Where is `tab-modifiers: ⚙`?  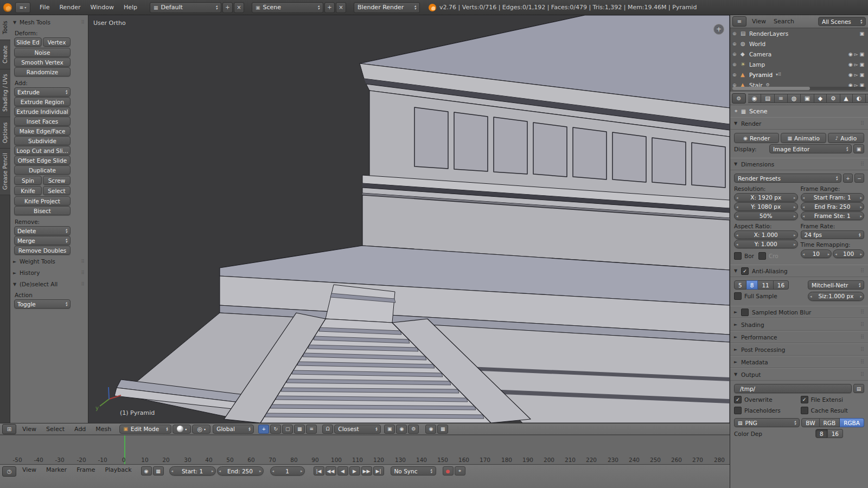
tab-modifiers: ⚙ is located at coordinates (833, 99).